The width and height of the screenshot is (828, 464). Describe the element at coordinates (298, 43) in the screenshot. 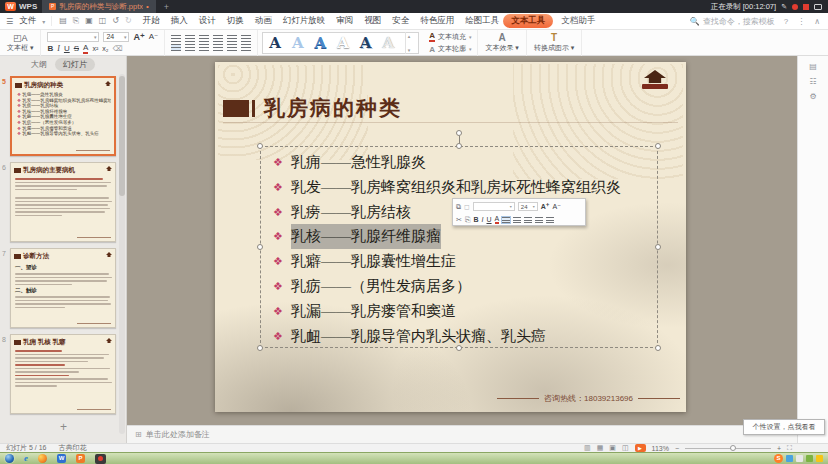

I see `wordart-style-2: A` at that location.